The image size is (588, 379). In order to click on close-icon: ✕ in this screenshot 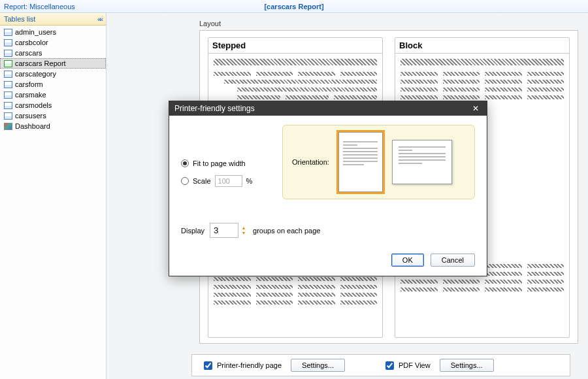, I will do `click(476, 108)`.